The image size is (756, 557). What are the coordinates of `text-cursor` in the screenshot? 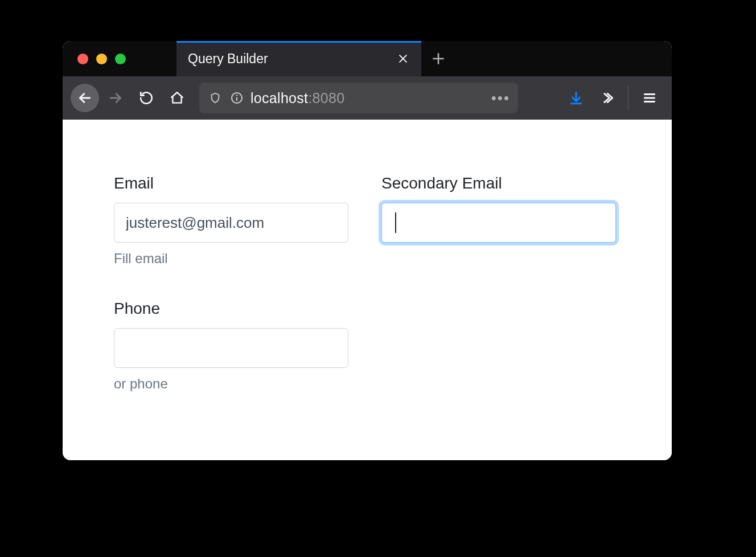 It's located at (396, 223).